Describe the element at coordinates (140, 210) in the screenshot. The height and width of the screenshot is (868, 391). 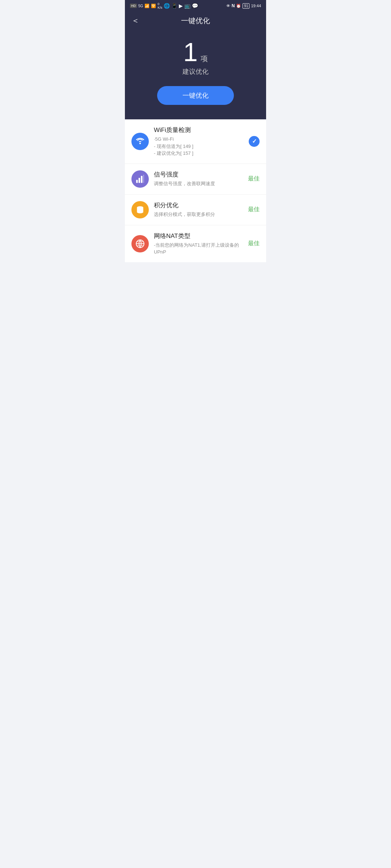
I see `points-icon-container` at that location.